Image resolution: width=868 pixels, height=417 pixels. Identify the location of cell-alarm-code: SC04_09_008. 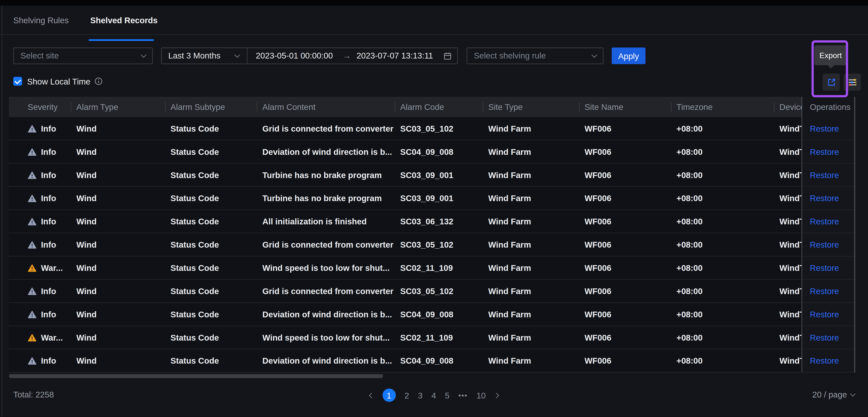
(439, 361).